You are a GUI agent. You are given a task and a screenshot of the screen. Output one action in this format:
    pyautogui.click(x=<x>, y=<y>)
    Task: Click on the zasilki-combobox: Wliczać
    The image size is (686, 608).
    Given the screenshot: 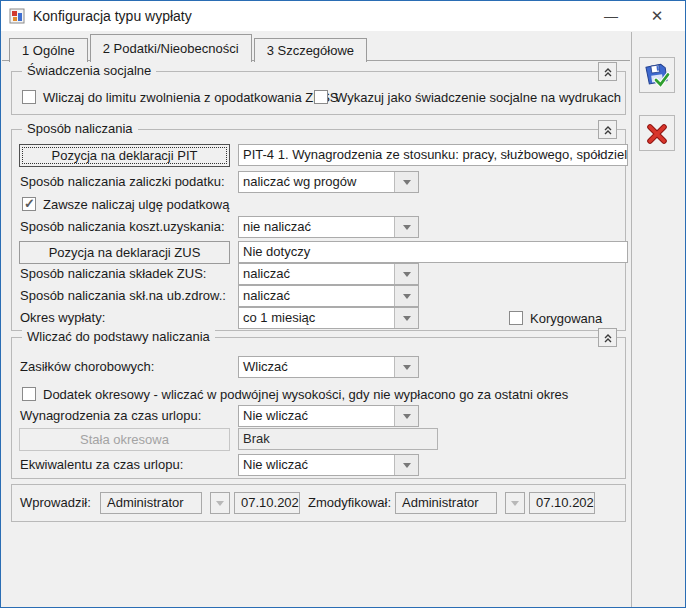 What is the action you would take?
    pyautogui.click(x=328, y=367)
    